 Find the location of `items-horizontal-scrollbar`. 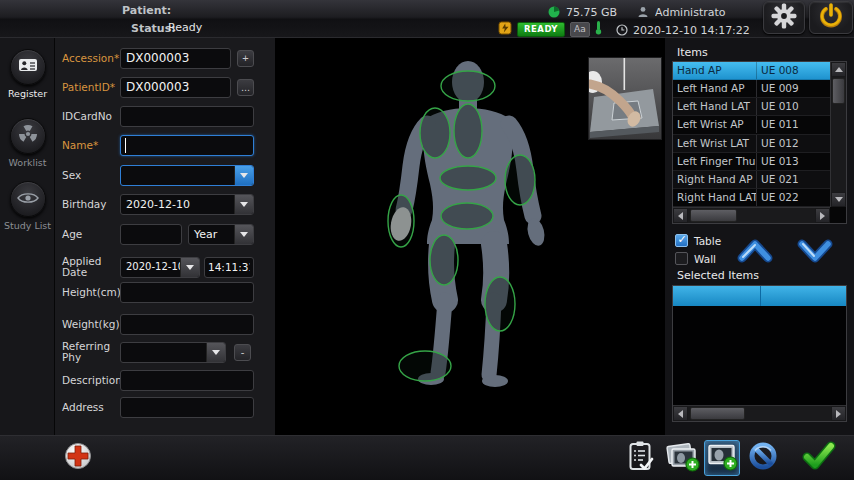

items-horizontal-scrollbar is located at coordinates (752, 215).